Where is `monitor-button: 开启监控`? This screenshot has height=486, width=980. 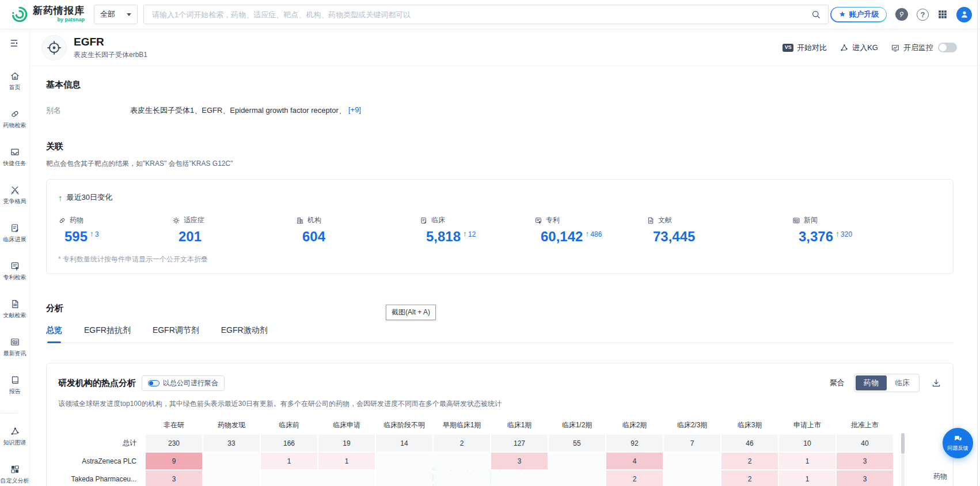
monitor-button: 开启监控 is located at coordinates (924, 48).